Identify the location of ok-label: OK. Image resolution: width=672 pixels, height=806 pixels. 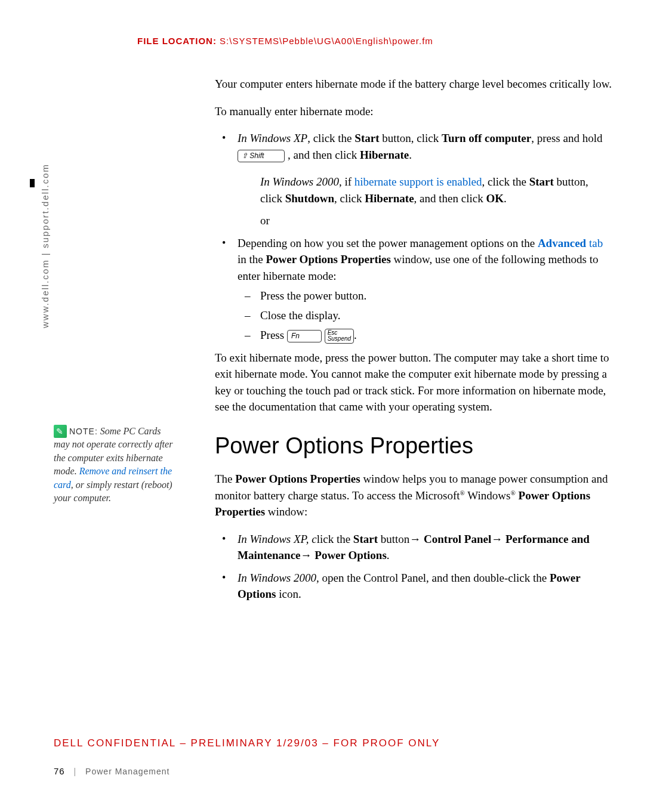
(495, 198).